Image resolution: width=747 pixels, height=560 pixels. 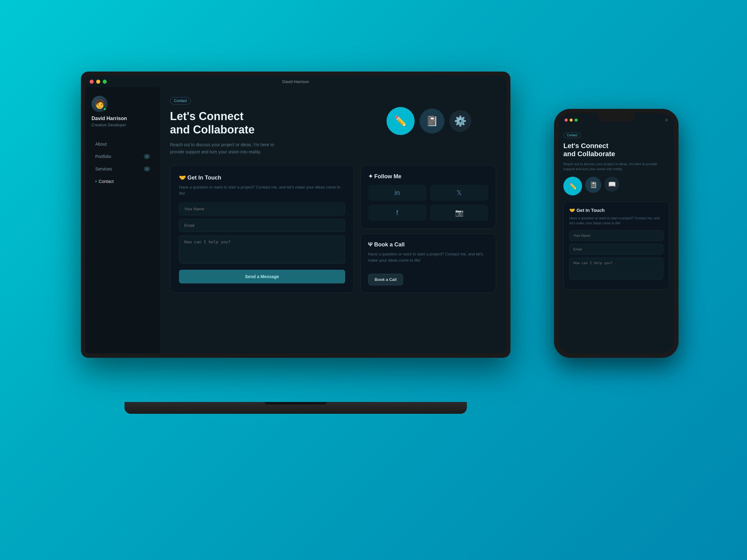 I want to click on phone-icons-row: ✏️ 📓 📖, so click(x=616, y=186).